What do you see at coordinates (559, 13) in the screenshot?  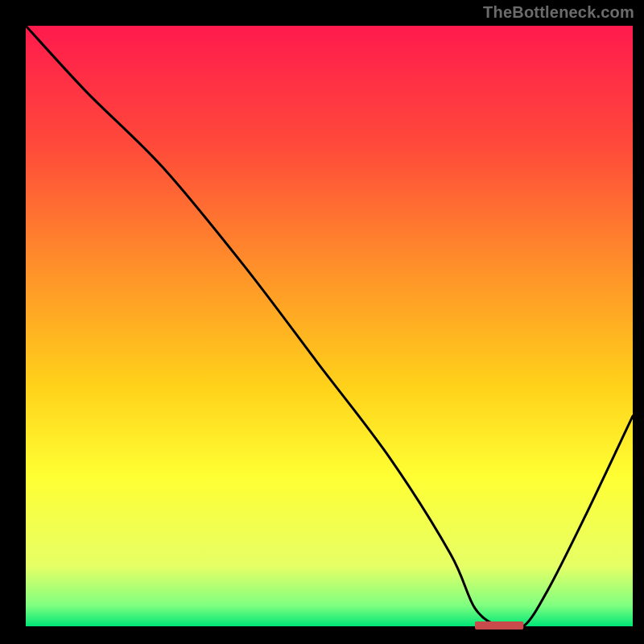 I see `watermark-label: TheBottleneck.com` at bounding box center [559, 13].